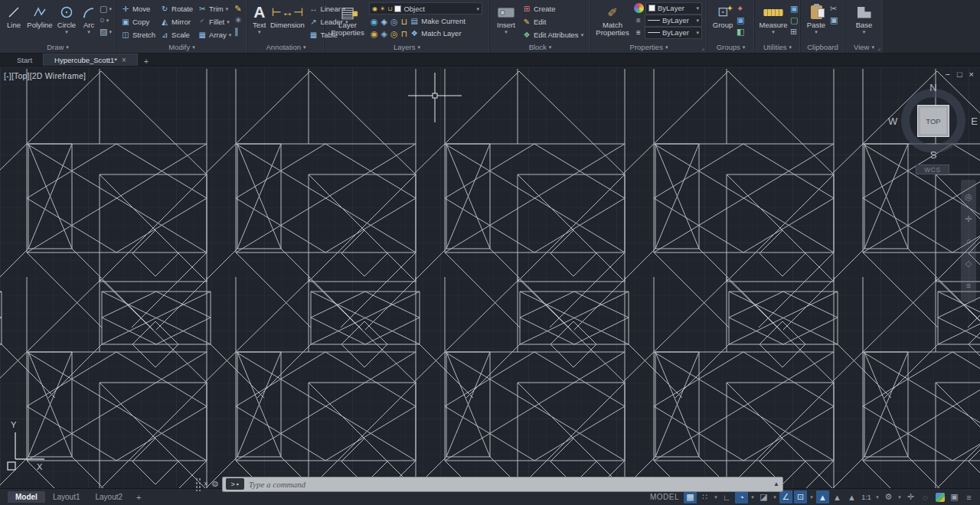  What do you see at coordinates (489, 484) in the screenshot?
I see `command-line: × ⚙ > ▾ Type a command ▲` at bounding box center [489, 484].